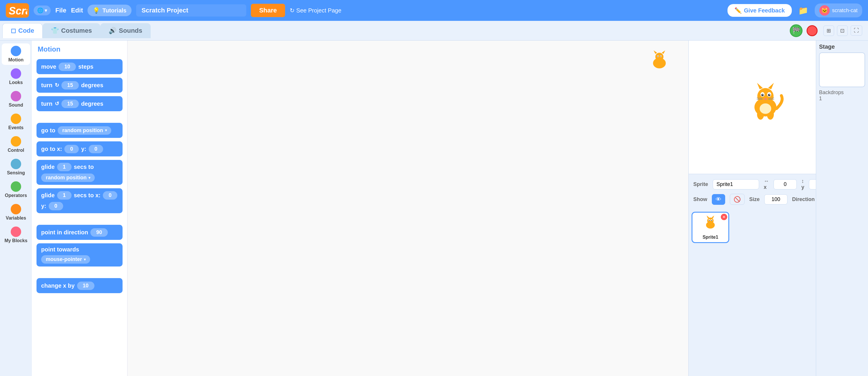 The image size is (868, 376). What do you see at coordinates (55, 31) in the screenshot?
I see `costumes-tab-icon: 👕` at bounding box center [55, 31].